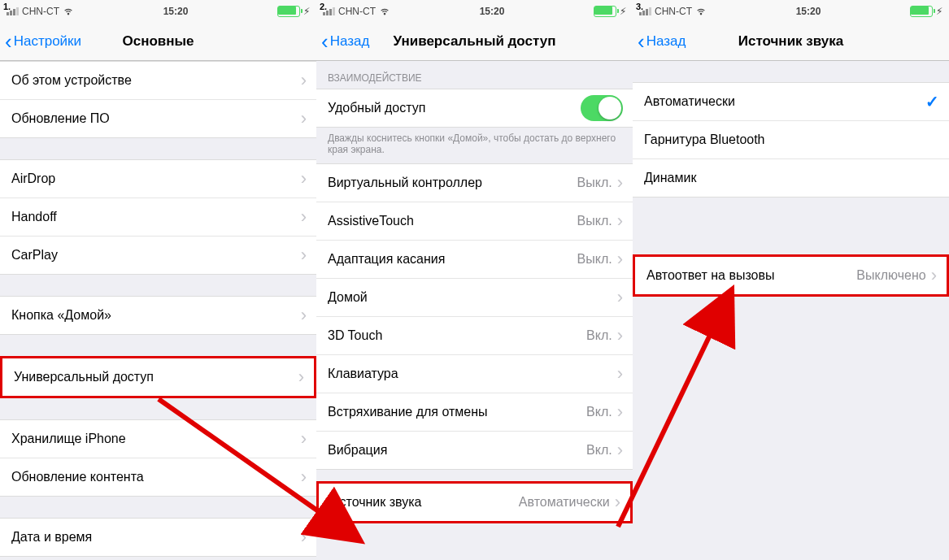 The width and height of the screenshot is (949, 560). Describe the element at coordinates (475, 221) in the screenshot. I see `cell-assistive-touch: AssistiveTouch Выкл.›` at that location.